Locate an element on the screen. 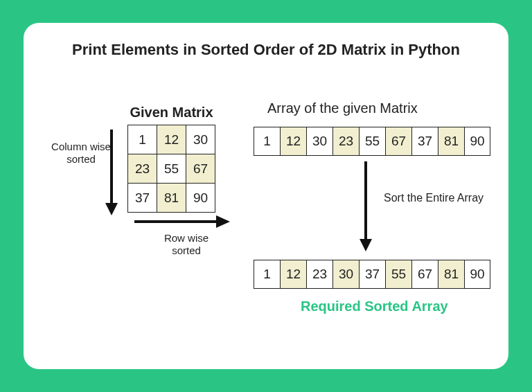  matrix-cell: 37 is located at coordinates (143, 198).